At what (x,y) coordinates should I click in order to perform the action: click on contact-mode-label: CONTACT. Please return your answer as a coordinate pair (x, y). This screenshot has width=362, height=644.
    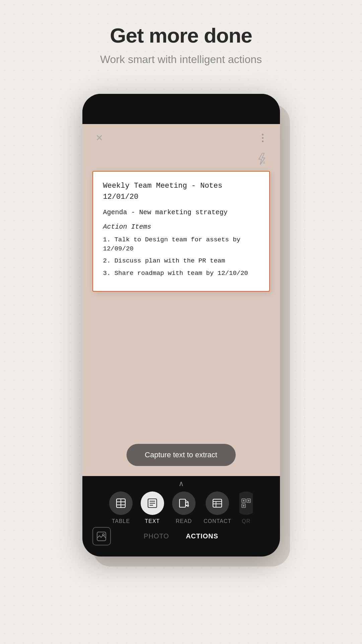
    Looking at the image, I should click on (218, 521).